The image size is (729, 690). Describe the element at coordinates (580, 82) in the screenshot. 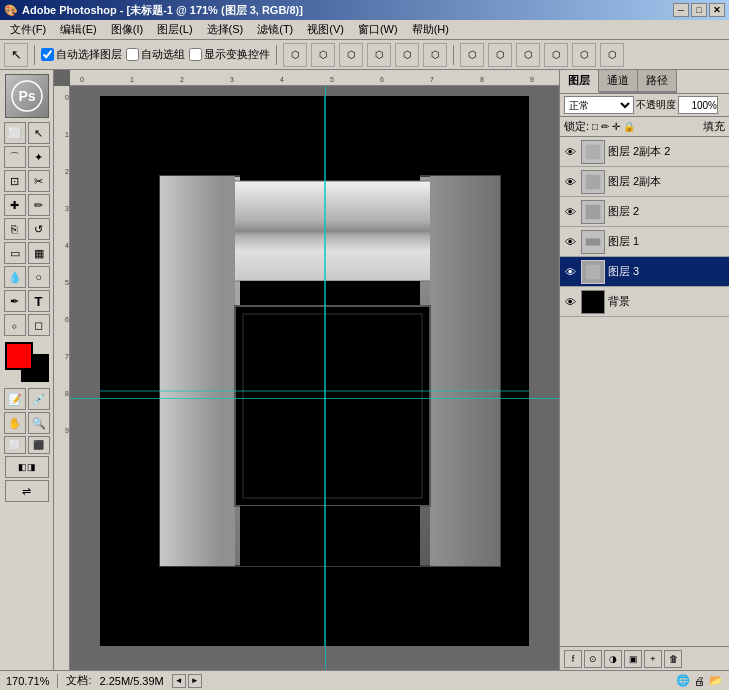

I see `tab-layers: 图层` at that location.